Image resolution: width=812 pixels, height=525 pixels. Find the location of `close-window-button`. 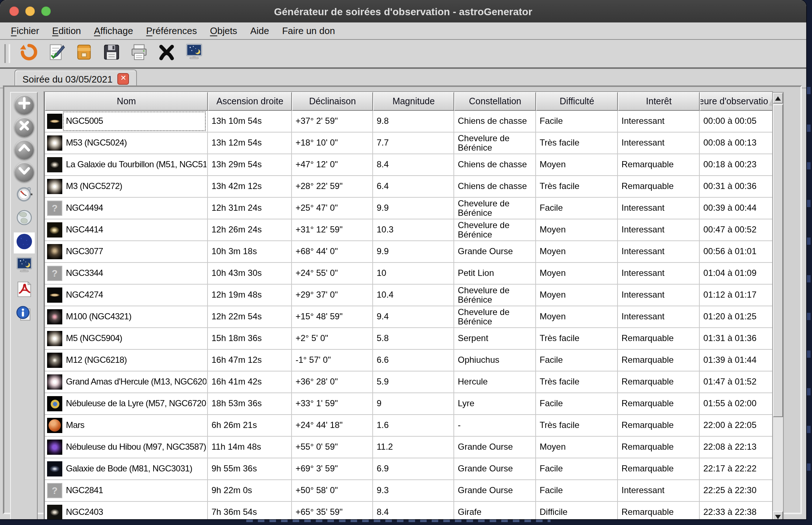

close-window-button is located at coordinates (14, 11).